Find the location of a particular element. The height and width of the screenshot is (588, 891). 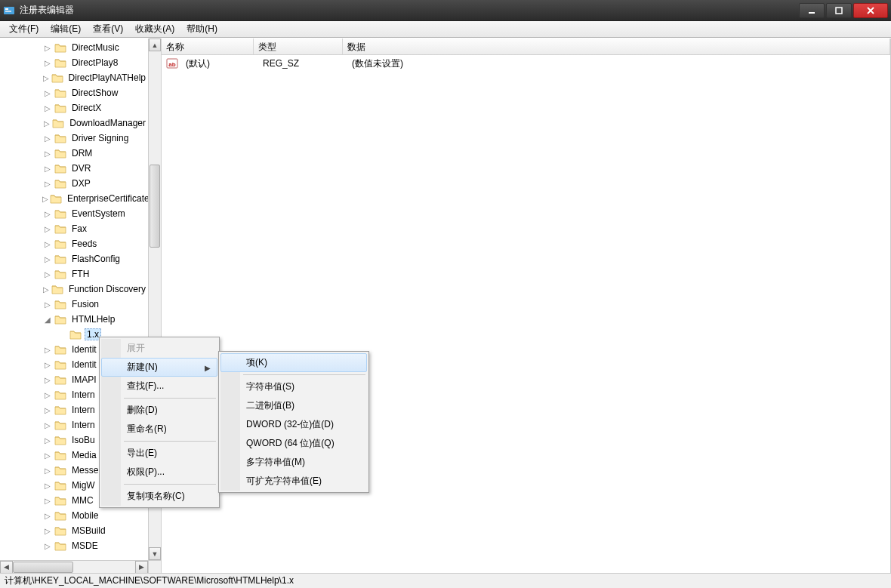

menu-item: 可扩充字符串值(E) is located at coordinates (294, 482).